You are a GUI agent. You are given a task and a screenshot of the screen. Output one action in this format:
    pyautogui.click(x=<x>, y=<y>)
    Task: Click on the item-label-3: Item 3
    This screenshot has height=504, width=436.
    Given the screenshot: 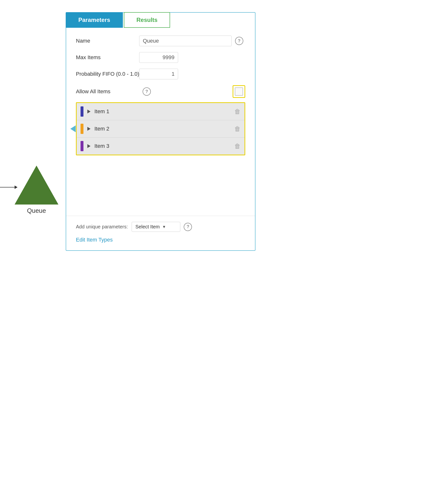 What is the action you would take?
    pyautogui.click(x=164, y=146)
    